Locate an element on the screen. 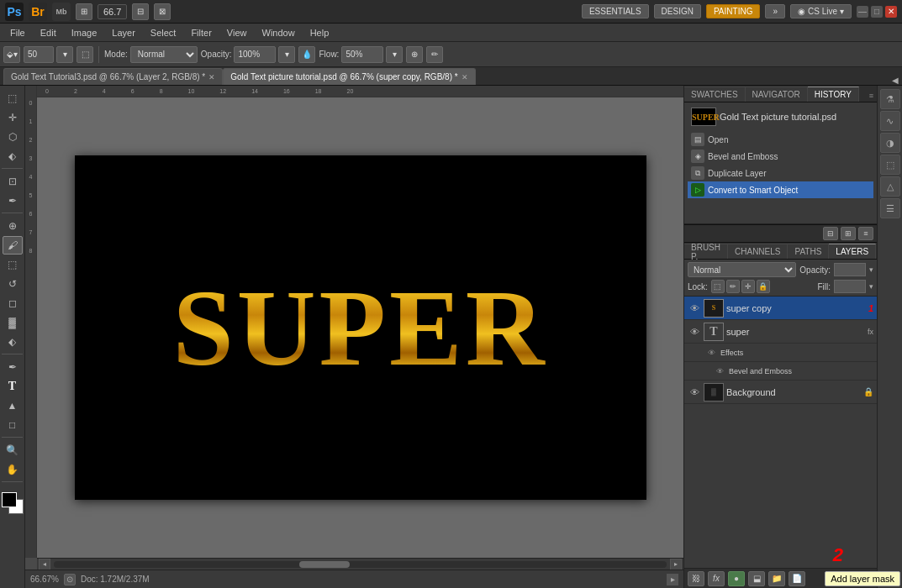 This screenshot has width=902, height=588. view-btn: ⊟ is located at coordinates (140, 12).